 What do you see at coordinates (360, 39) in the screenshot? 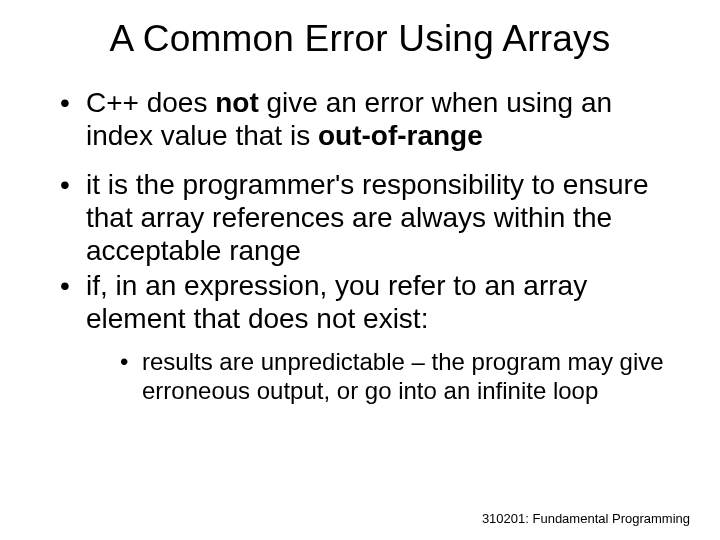
I see `slide-title: A Common Error Using Arrays` at bounding box center [360, 39].